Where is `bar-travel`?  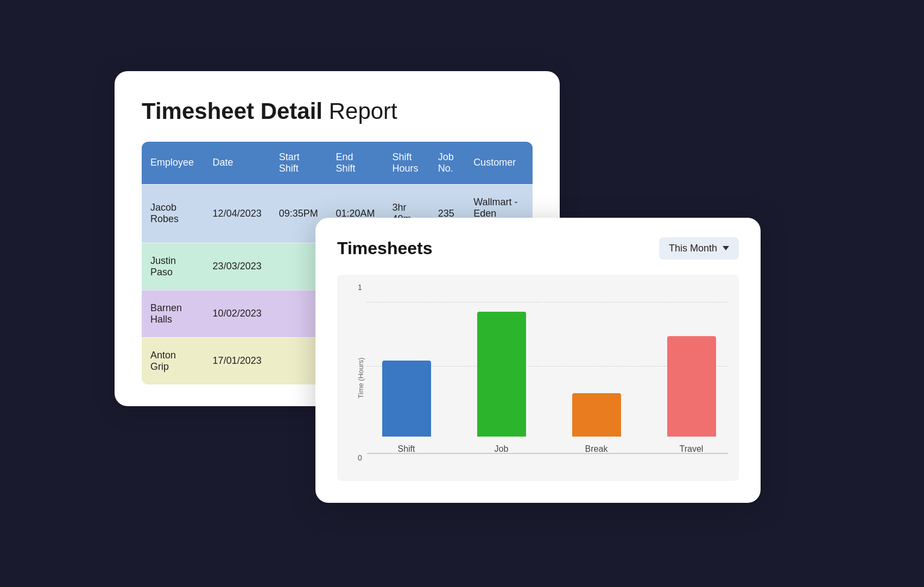
bar-travel is located at coordinates (692, 387).